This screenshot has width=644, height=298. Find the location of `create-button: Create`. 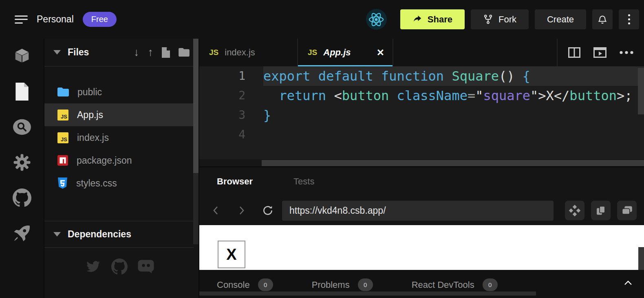

create-button: Create is located at coordinates (560, 20).